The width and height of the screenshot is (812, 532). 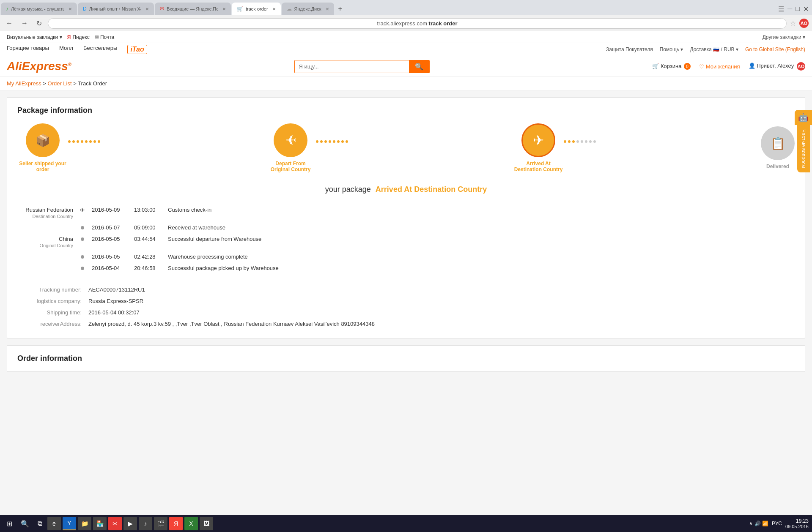 What do you see at coordinates (793, 24) in the screenshot?
I see `bookmark-button: ☆` at bounding box center [793, 24].